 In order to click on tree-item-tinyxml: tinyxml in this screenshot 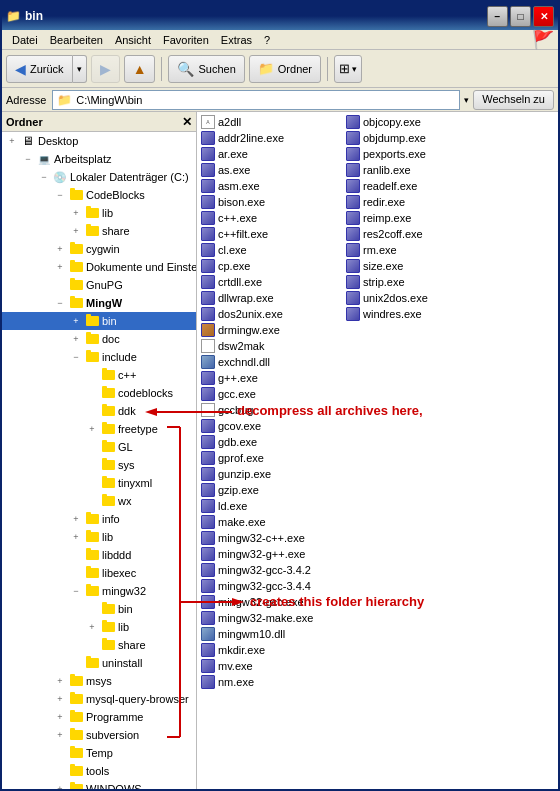, I will do `click(99, 483)`.